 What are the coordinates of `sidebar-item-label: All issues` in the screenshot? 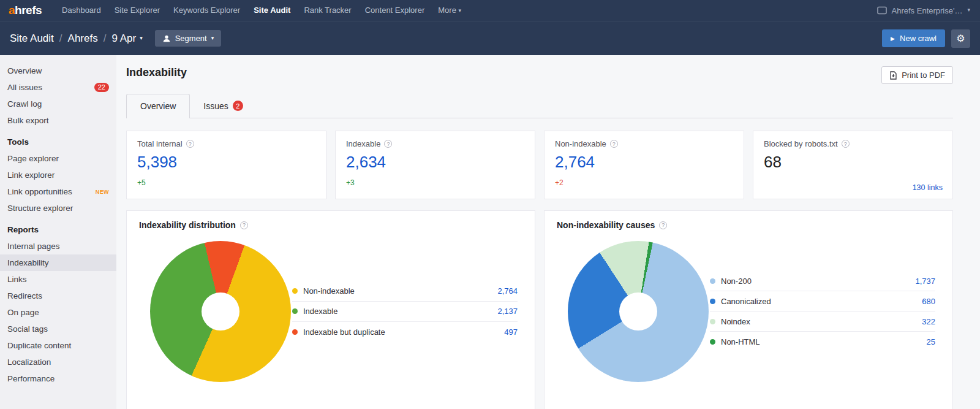 It's located at (24, 87).